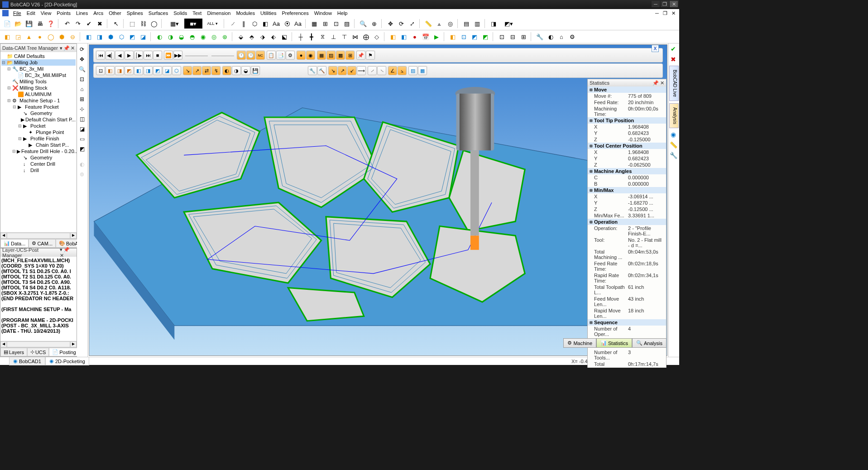 This screenshot has height=470, width=868. Describe the element at coordinates (333, 71) in the screenshot. I see `path-1-icon: ↘` at that location.